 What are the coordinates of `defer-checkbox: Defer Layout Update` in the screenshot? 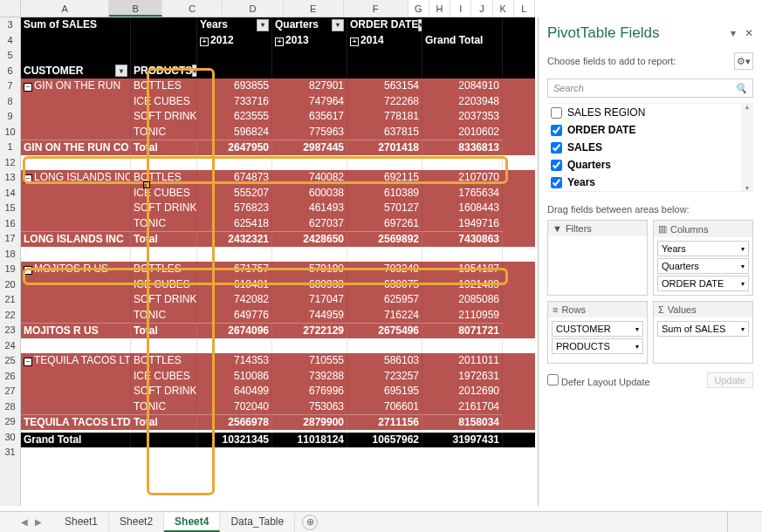 It's located at (599, 380).